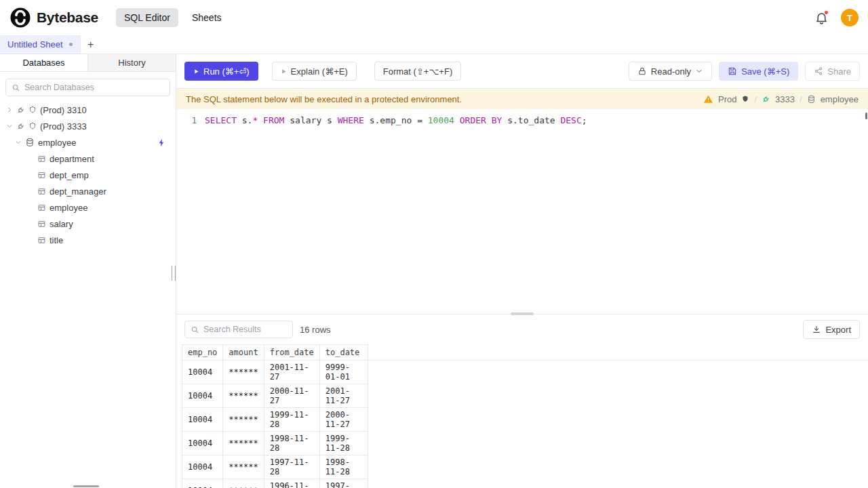 Image resolution: width=868 pixels, height=488 pixels. Describe the element at coordinates (88, 142) in the screenshot. I see `database-item-employee: employee` at that location.